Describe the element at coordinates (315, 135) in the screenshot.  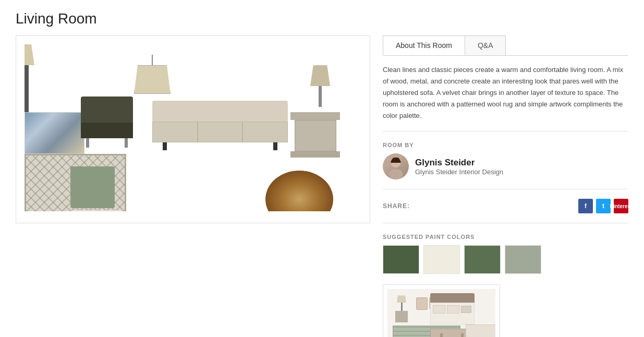
I see `side-table-icon` at that location.